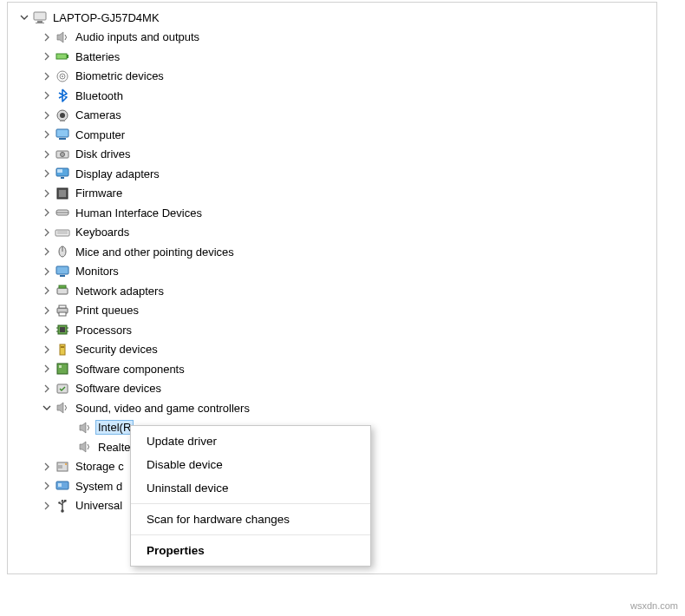  I want to click on network-icon, so click(62, 291).